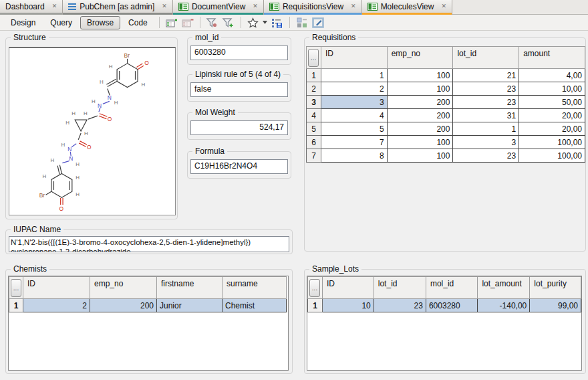 The height and width of the screenshot is (380, 588). What do you see at coordinates (452, 306) in the screenshot?
I see `cell: 6003280` at bounding box center [452, 306].